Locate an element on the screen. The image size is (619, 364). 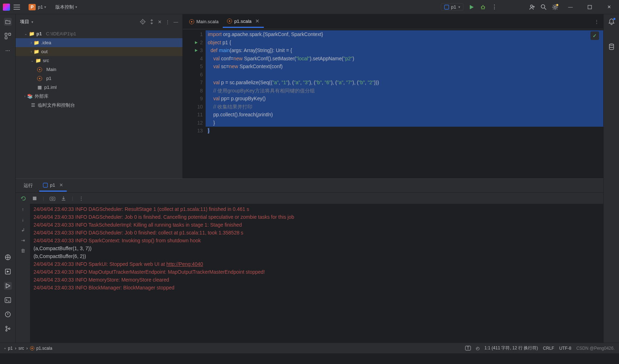
hide-panel-icon: — is located at coordinates (176, 22).